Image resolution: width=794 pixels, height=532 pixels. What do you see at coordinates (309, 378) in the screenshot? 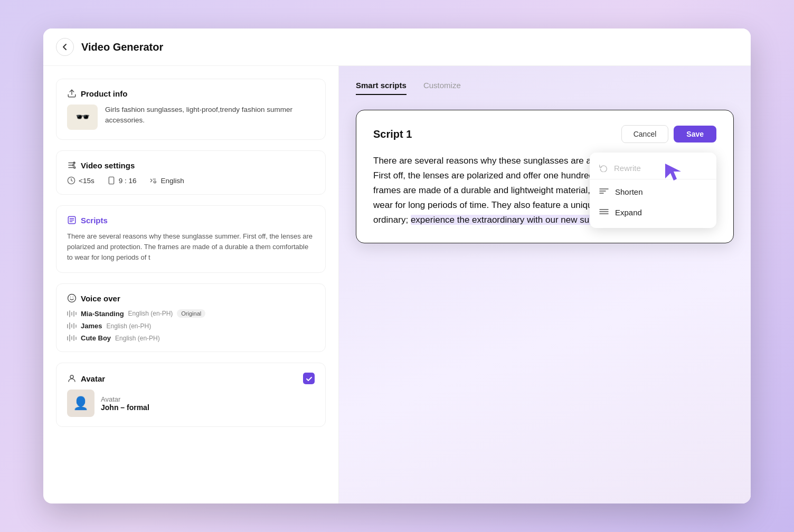
I see `avatar-checkbox` at bounding box center [309, 378].